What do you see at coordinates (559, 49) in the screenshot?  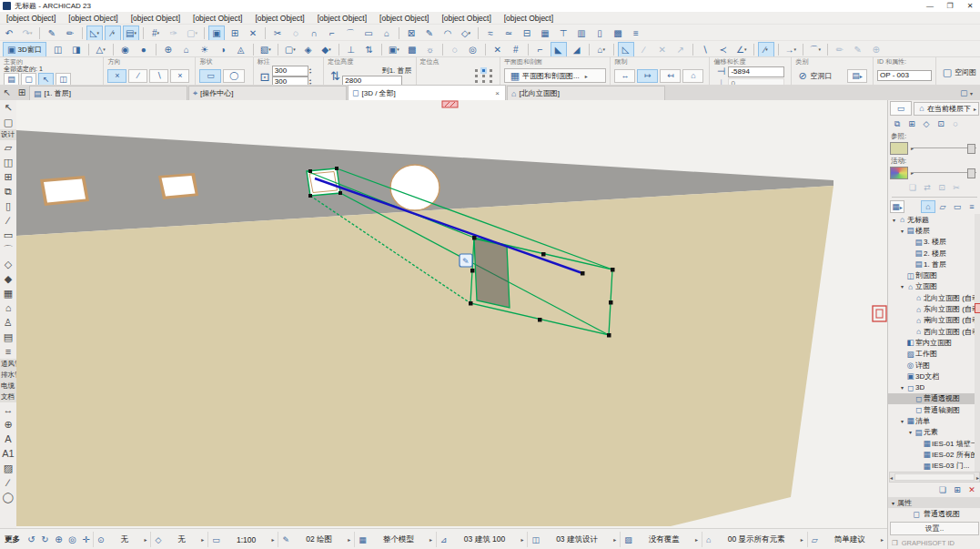 I see `editing-plane-toggle-icon: ◣` at bounding box center [559, 49].